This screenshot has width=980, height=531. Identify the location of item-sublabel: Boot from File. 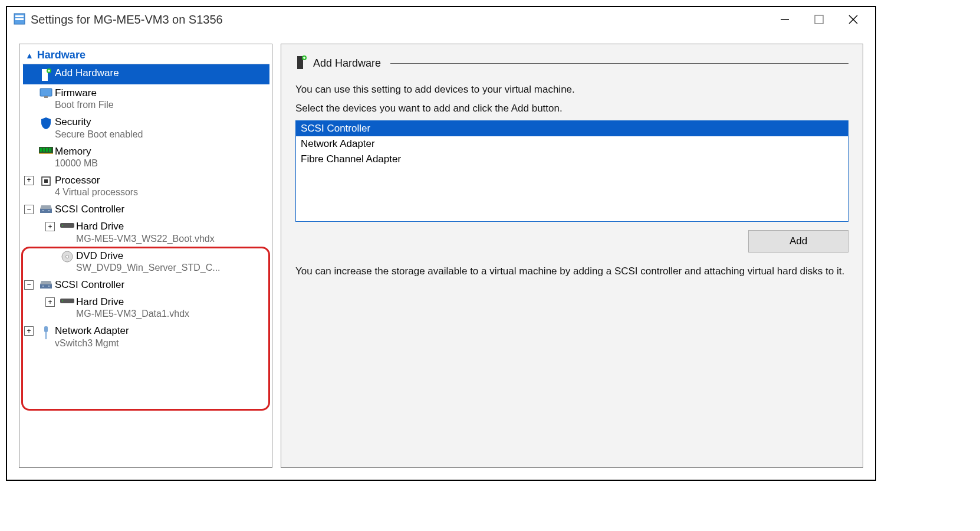
(162, 105).